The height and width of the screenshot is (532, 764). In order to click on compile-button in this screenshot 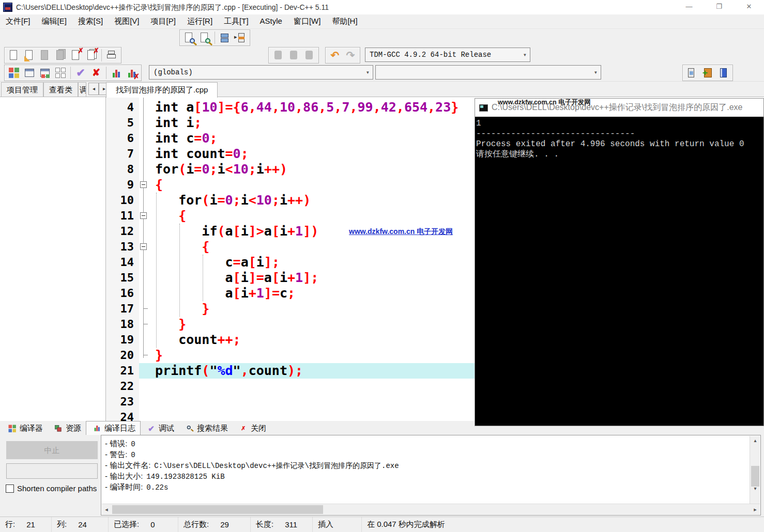, I will do `click(14, 73)`.